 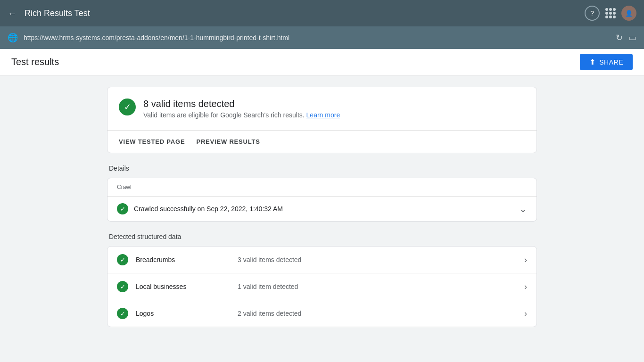 I want to click on avatar: 👤, so click(x=629, y=13).